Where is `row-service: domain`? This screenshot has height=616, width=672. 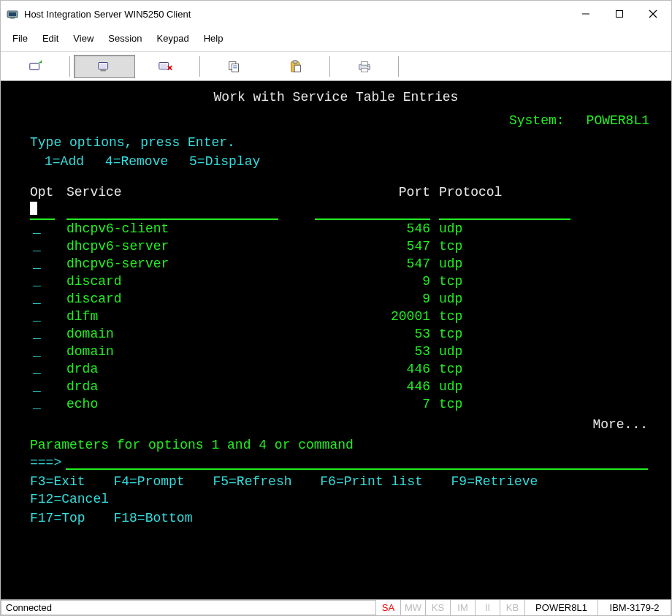
row-service: domain is located at coordinates (191, 351).